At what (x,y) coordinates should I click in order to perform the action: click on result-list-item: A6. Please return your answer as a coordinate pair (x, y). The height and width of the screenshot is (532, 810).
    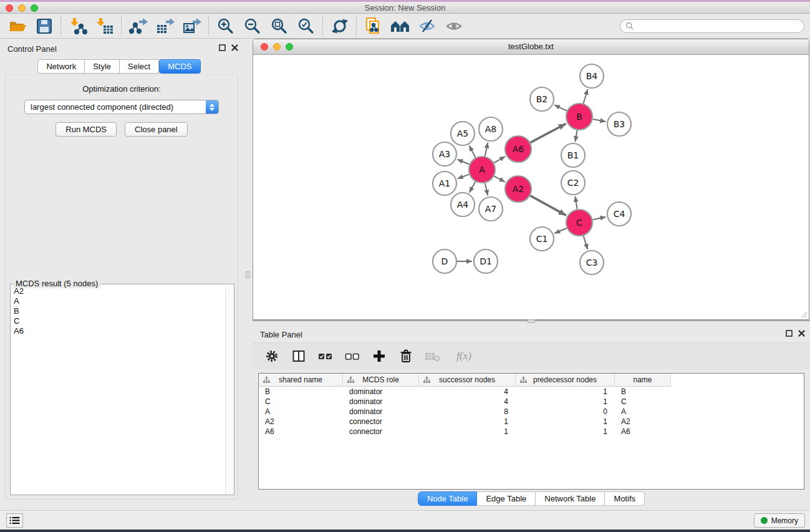
    Looking at the image, I should click on (118, 331).